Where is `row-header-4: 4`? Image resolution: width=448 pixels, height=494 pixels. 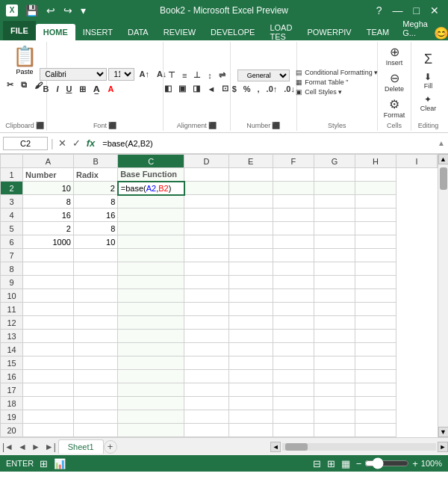
row-header-4: 4 is located at coordinates (12, 215).